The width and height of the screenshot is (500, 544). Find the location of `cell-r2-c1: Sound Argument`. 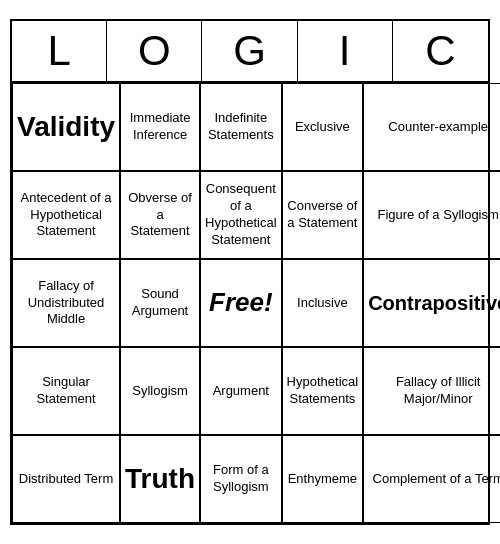

cell-r2-c1: Sound Argument is located at coordinates (160, 303).